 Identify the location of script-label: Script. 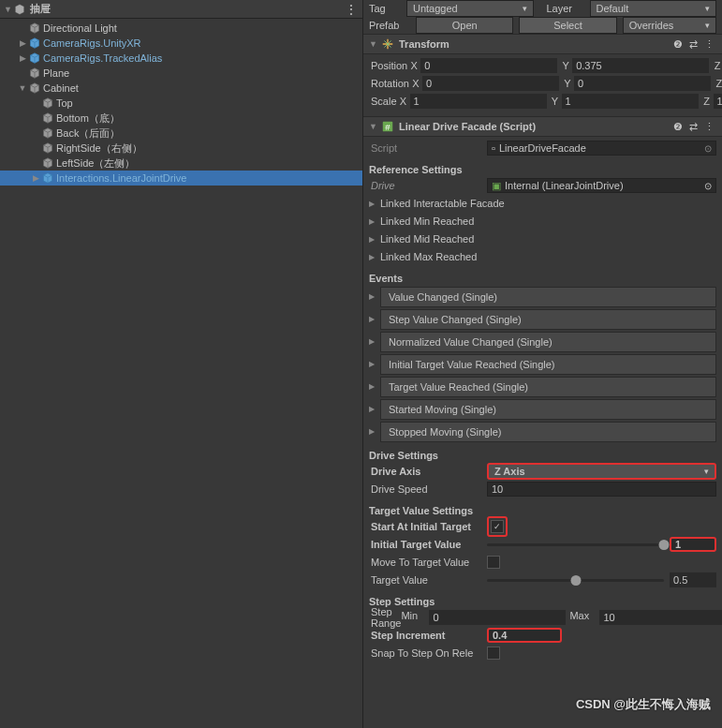
(428, 148).